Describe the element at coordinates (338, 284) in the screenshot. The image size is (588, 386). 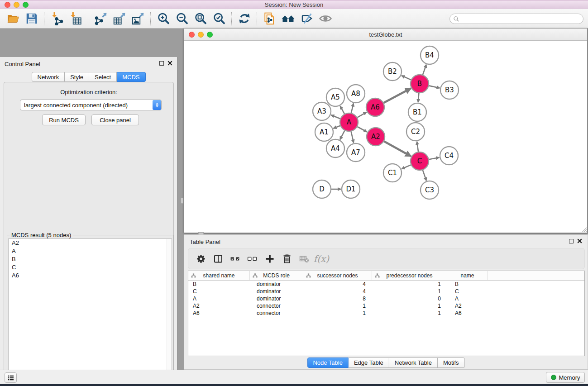
I see `cell-successor-nodes: 4` at that location.